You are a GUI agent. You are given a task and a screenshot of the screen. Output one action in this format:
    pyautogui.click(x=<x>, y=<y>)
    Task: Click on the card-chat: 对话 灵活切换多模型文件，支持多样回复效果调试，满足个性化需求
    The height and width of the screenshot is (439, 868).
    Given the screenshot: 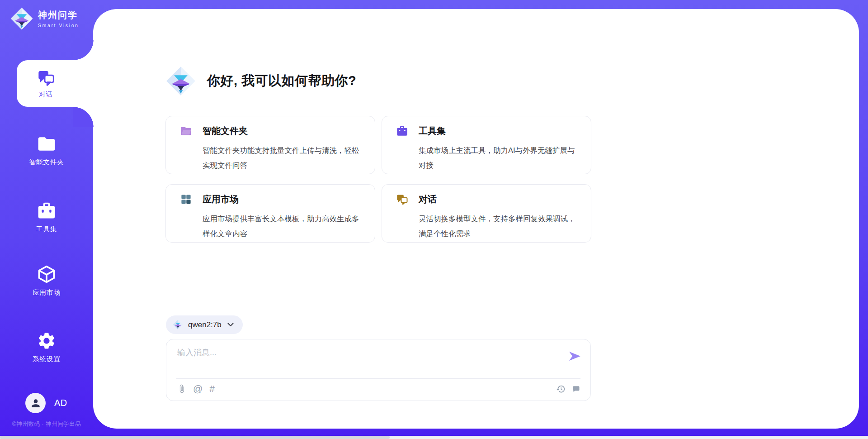 What is the action you would take?
    pyautogui.click(x=486, y=214)
    